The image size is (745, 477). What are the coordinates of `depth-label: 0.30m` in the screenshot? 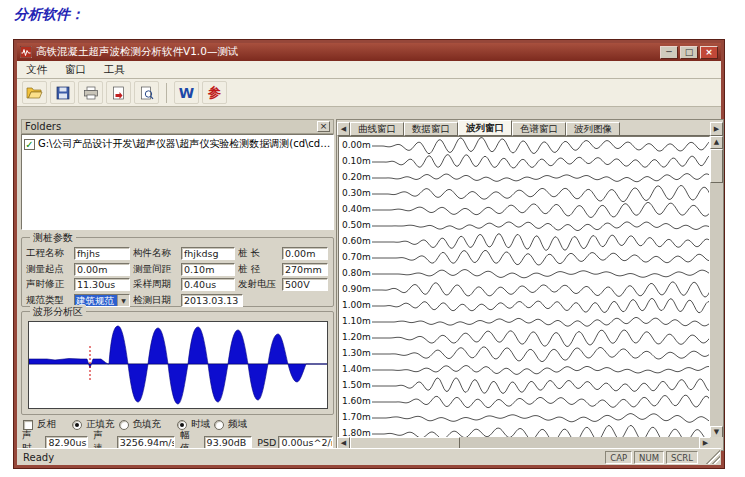 It's located at (357, 193).